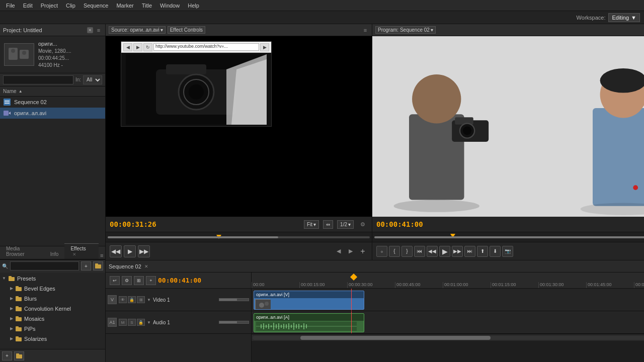 This screenshot has width=644, height=362. What do you see at coordinates (55, 44) in the screenshot?
I see `clip-name: ориги...` at bounding box center [55, 44].